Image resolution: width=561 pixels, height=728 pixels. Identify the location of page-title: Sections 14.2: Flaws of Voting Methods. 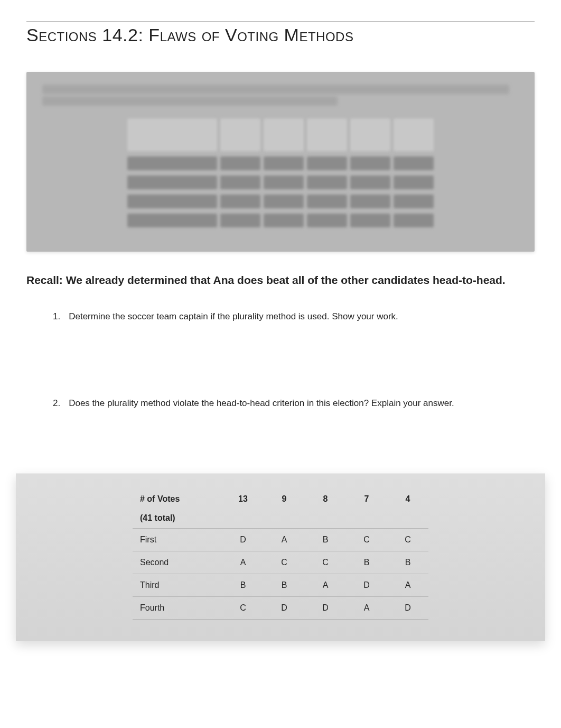
(280, 35).